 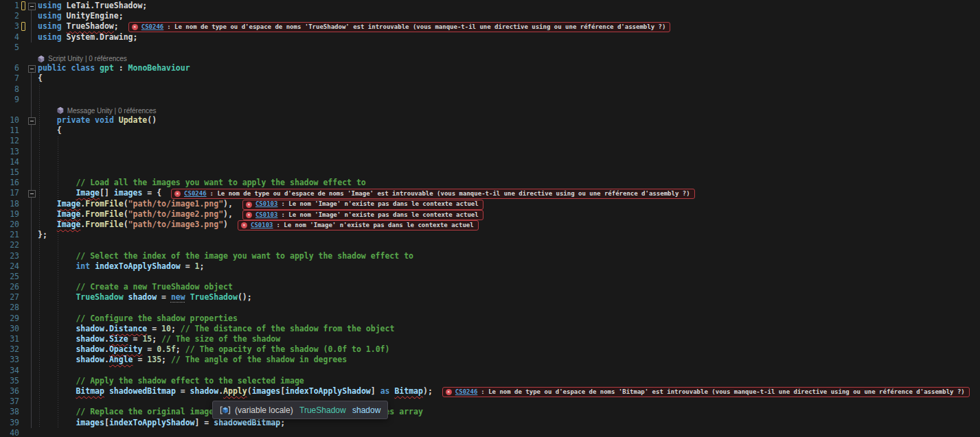 What do you see at coordinates (10, 370) in the screenshot?
I see `line-number: 34` at bounding box center [10, 370].